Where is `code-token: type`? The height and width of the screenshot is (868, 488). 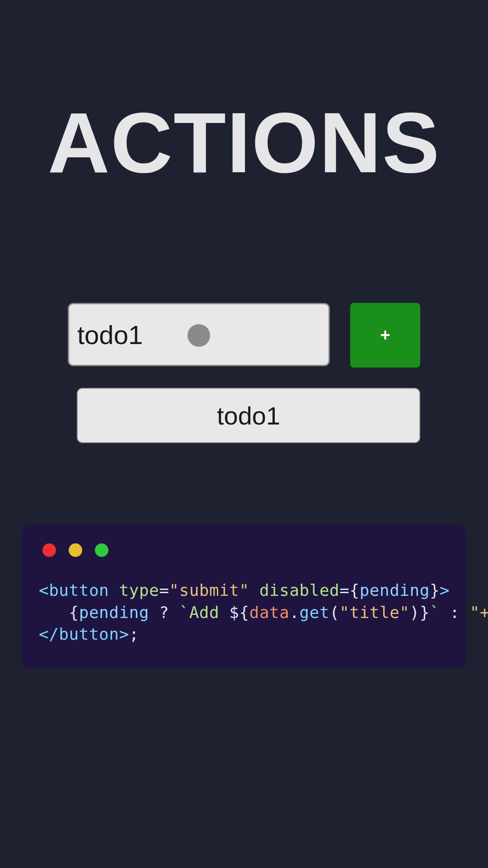
code-token: type is located at coordinates (139, 590).